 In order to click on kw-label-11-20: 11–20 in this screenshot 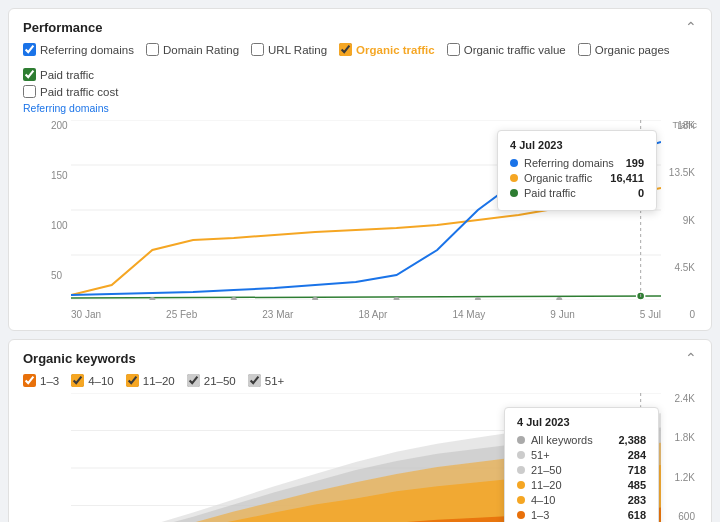, I will do `click(576, 485)`.